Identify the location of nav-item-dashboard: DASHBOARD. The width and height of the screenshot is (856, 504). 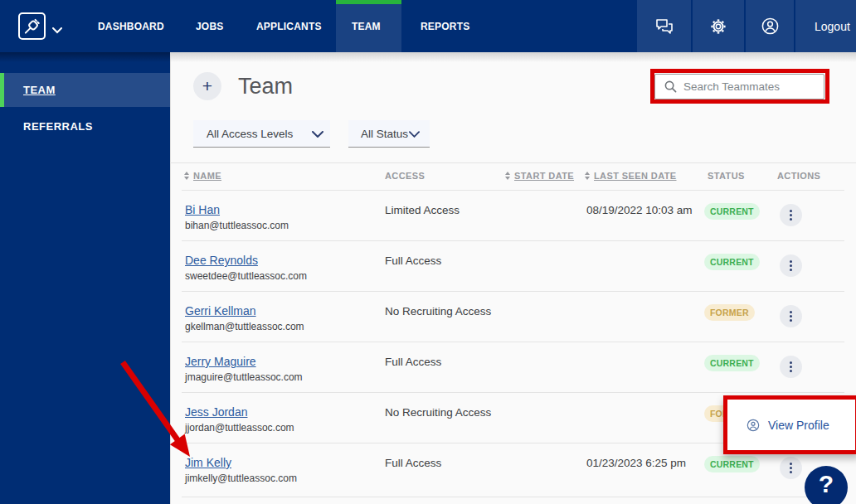
(131, 27).